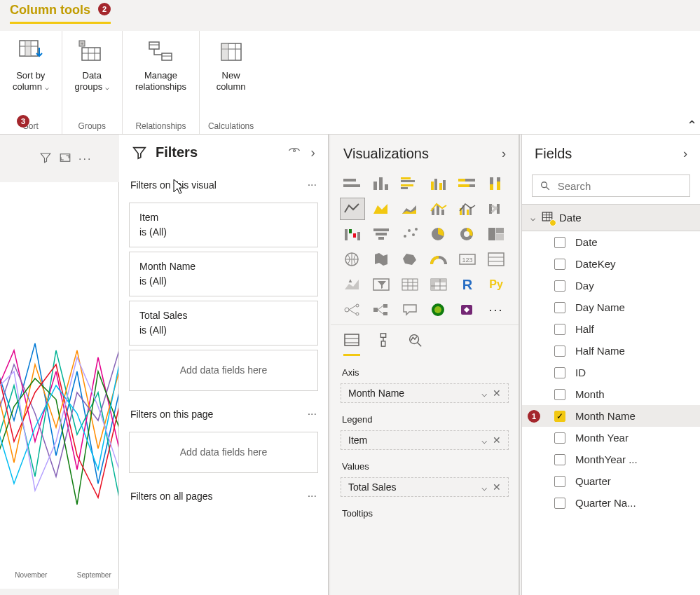  I want to click on stacked-column-icon, so click(381, 184).